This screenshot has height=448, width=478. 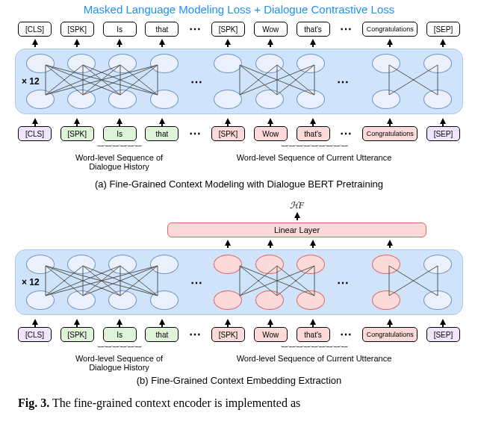 What do you see at coordinates (34, 335) in the screenshot?
I see `token-cls-in: [CLS]` at bounding box center [34, 335].